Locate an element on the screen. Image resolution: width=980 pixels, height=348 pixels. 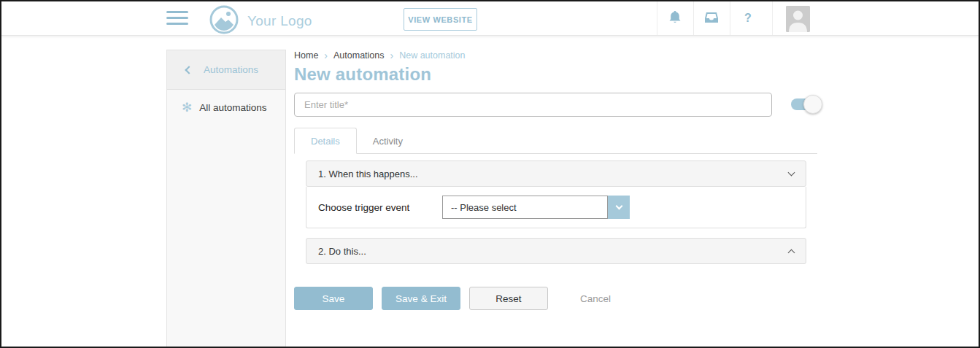
cancel-button: Cancel is located at coordinates (595, 299).